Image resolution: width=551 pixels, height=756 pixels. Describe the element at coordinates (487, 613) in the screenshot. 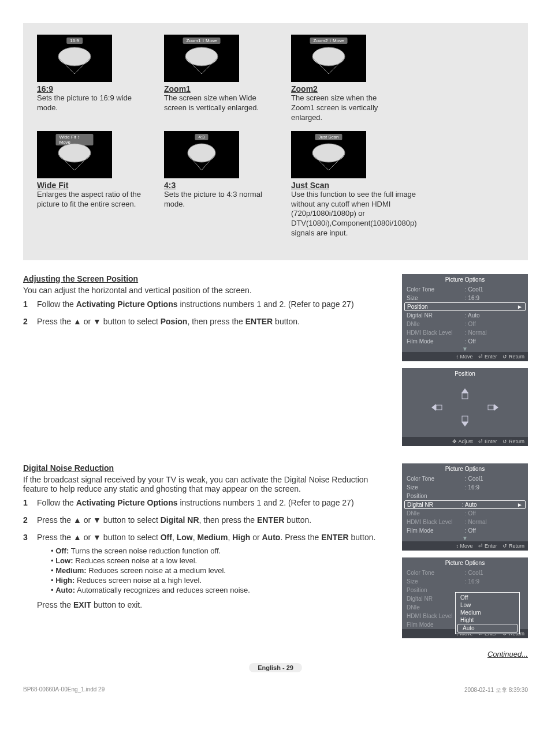

I see `osd-submenu-digital-nr: Off Low Medium Hight Auto` at that location.